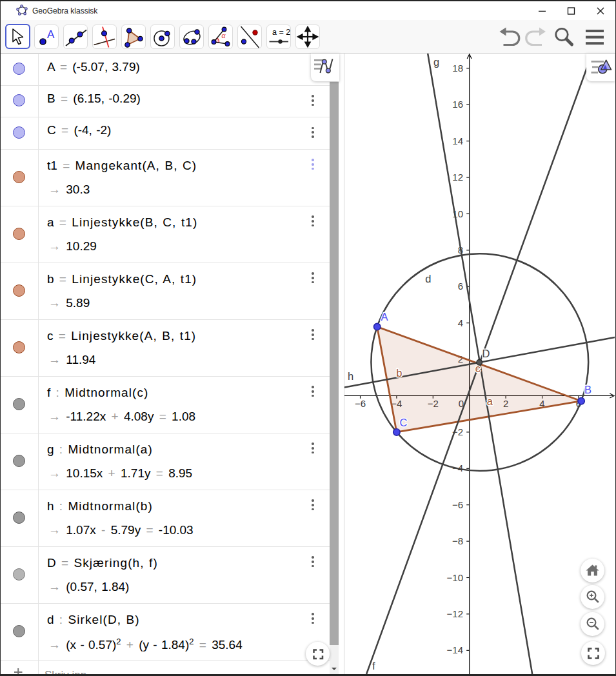  Describe the element at coordinates (374, 666) in the screenshot. I see `svg-text: f` at that location.